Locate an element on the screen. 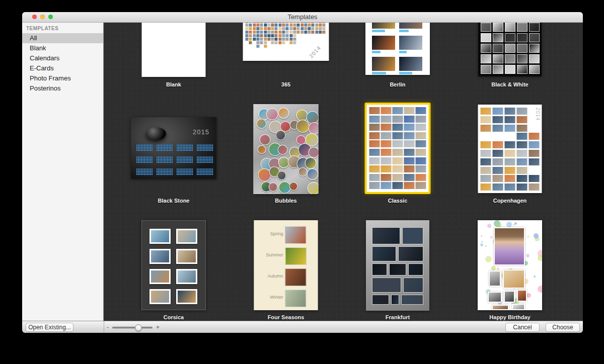 The height and width of the screenshot is (364, 604). calendar-month is located at coordinates (205, 160).